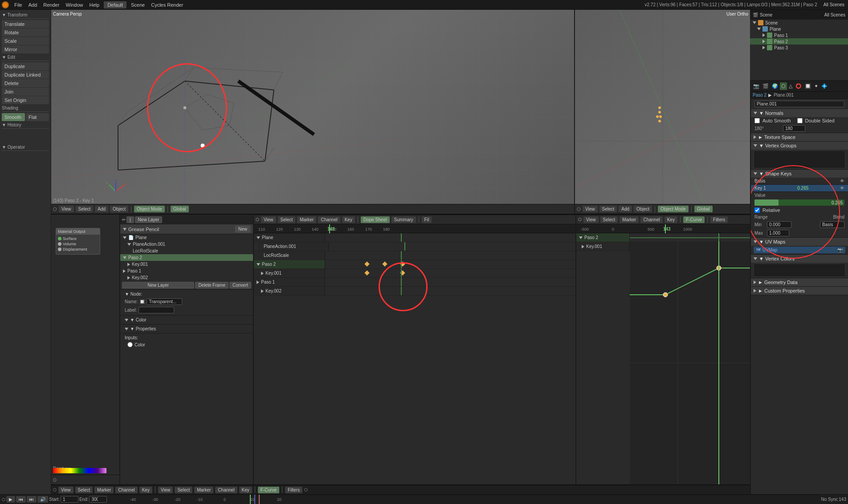 This screenshot has height=504, width=848. Describe the element at coordinates (757, 121) in the screenshot. I see `auto-smooth-check` at that location.